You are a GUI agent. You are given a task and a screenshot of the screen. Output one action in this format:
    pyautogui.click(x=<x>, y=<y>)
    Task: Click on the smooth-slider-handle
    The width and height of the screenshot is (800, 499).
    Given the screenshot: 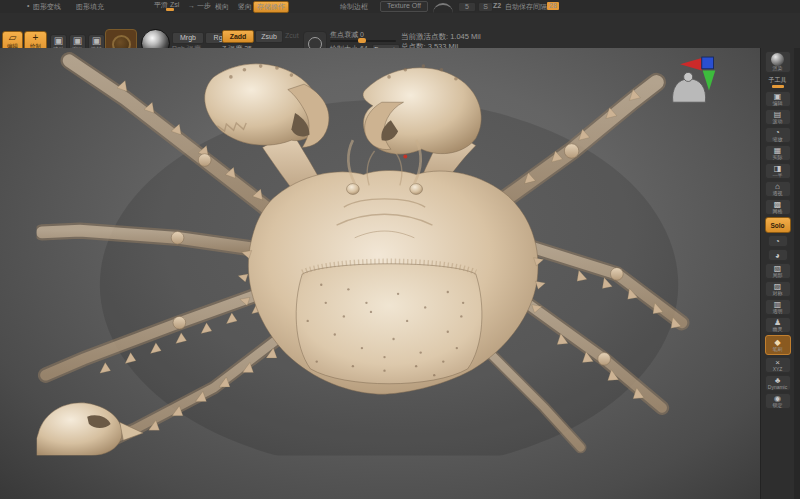 What is the action you would take?
    pyautogui.click(x=170, y=10)
    